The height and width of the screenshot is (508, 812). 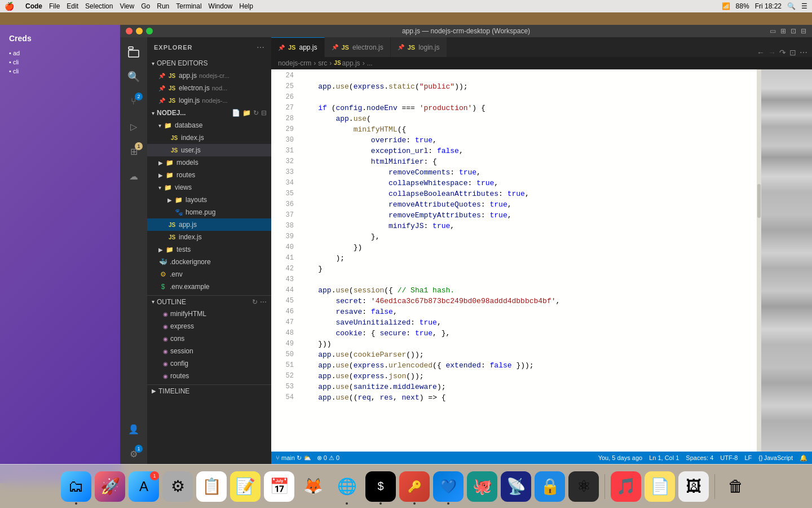 I want to click on split-editor-icon: ⊡, so click(x=793, y=52).